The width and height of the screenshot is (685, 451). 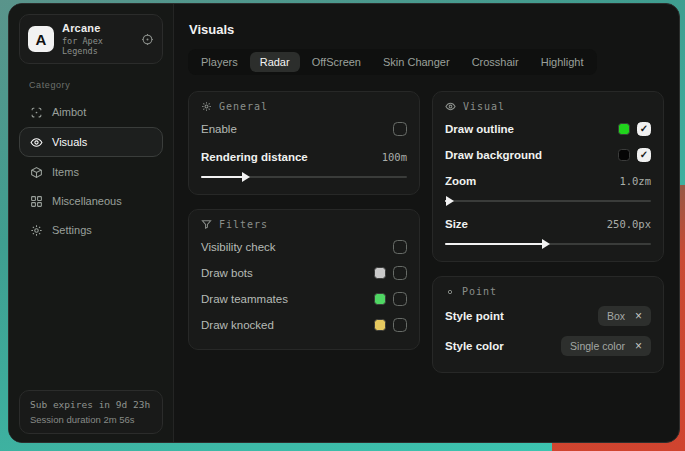 I want to click on style-point-row: Style point Box ×, so click(x=548, y=316).